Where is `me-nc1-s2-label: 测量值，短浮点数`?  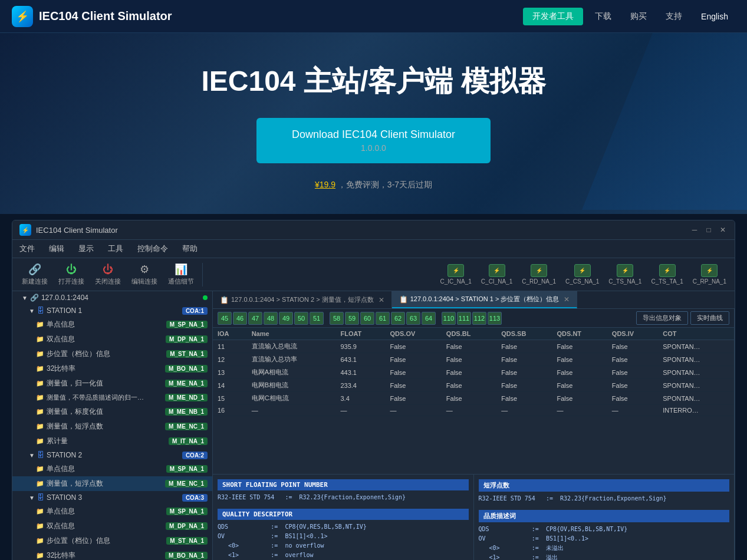
me-nc1-s2-label: 测量值，短浮点数 is located at coordinates (75, 483).